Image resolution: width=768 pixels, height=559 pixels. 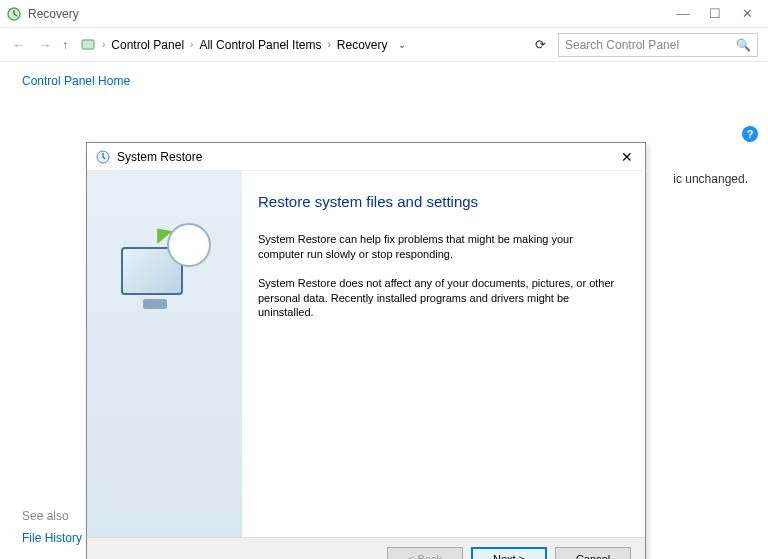 I want to click on see-also-label: See also, so click(x=52, y=516).